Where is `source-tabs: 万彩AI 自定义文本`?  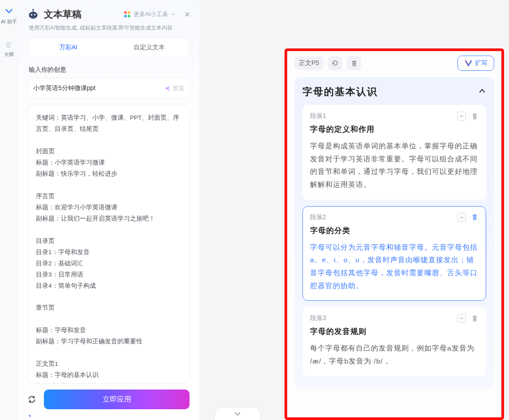 source-tabs: 万彩AI 自定义文本 is located at coordinates (108, 48).